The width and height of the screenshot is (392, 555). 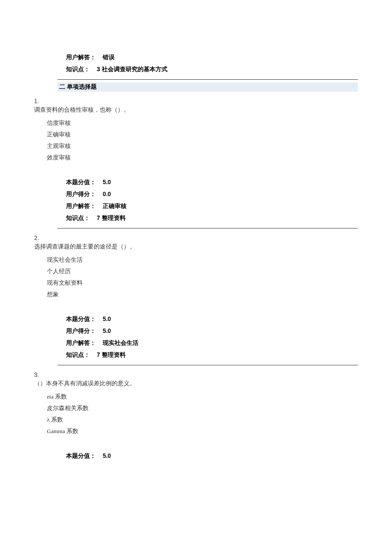 What do you see at coordinates (107, 194) in the screenshot?
I see `user-score-value: 0.0` at bounding box center [107, 194].